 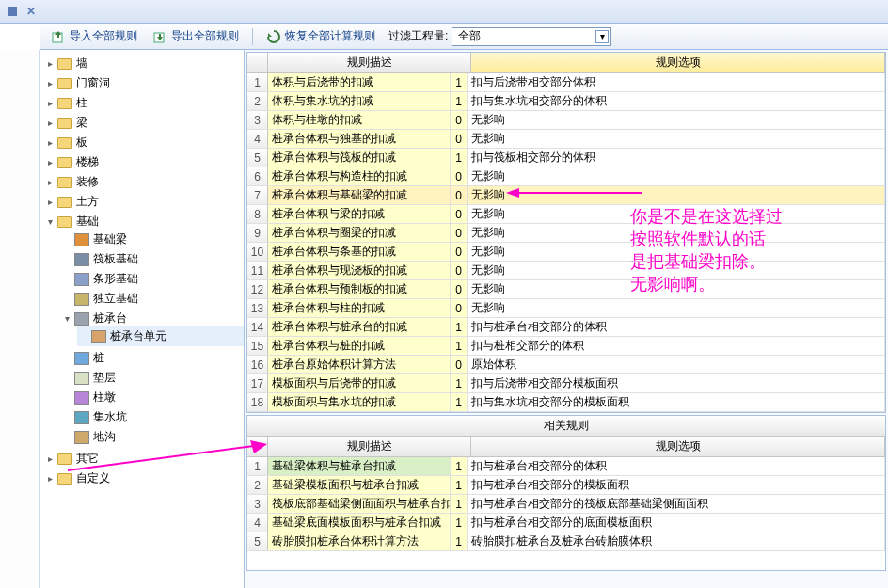 I want to click on tree-node: ▸土方, so click(x=143, y=201).